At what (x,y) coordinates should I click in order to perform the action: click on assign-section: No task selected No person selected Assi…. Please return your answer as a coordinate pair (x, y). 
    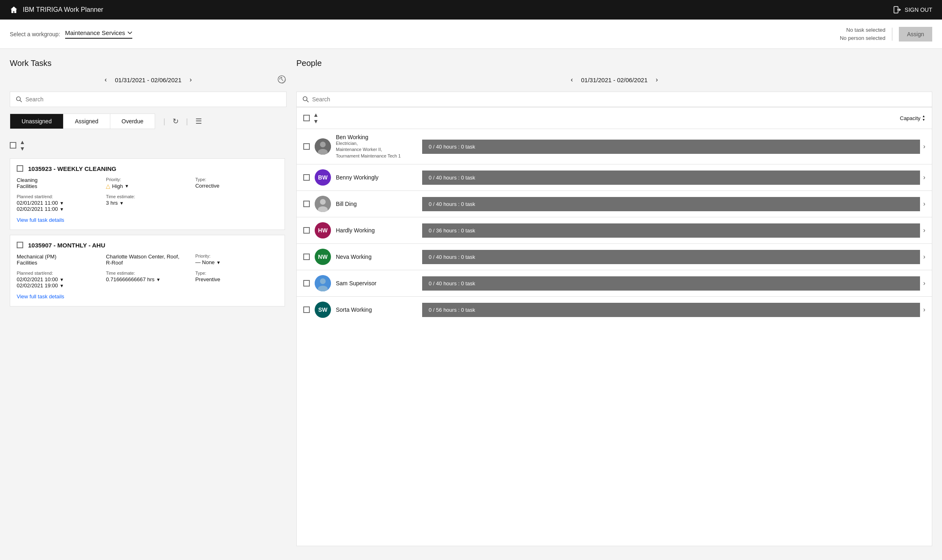
    Looking at the image, I should click on (886, 34).